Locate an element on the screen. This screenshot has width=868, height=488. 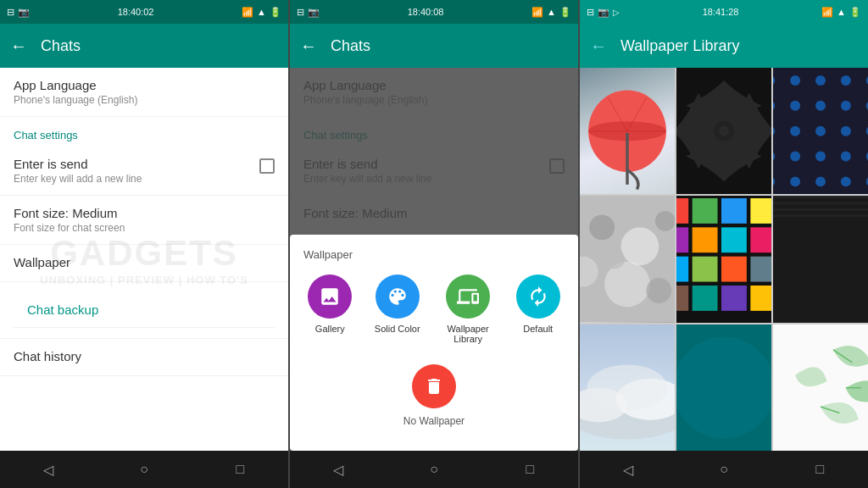
nav-home-2: ○ is located at coordinates (434, 469).